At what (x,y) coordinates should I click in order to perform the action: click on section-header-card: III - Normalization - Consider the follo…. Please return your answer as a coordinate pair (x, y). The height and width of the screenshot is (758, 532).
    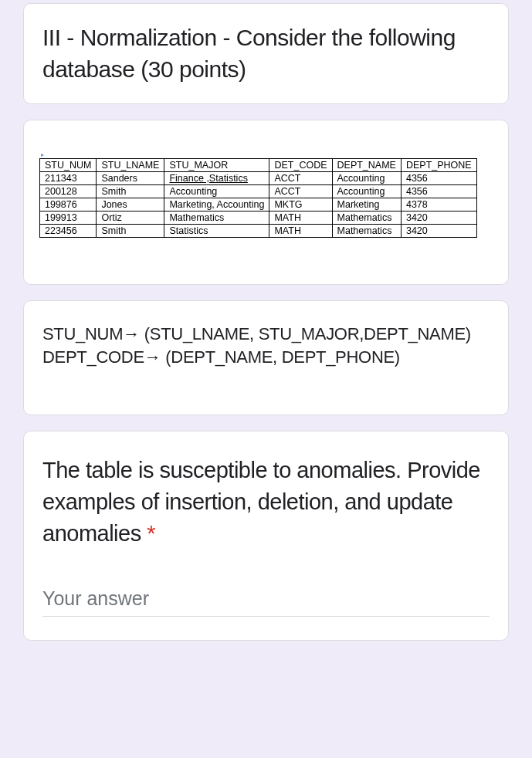
    Looking at the image, I should click on (266, 54).